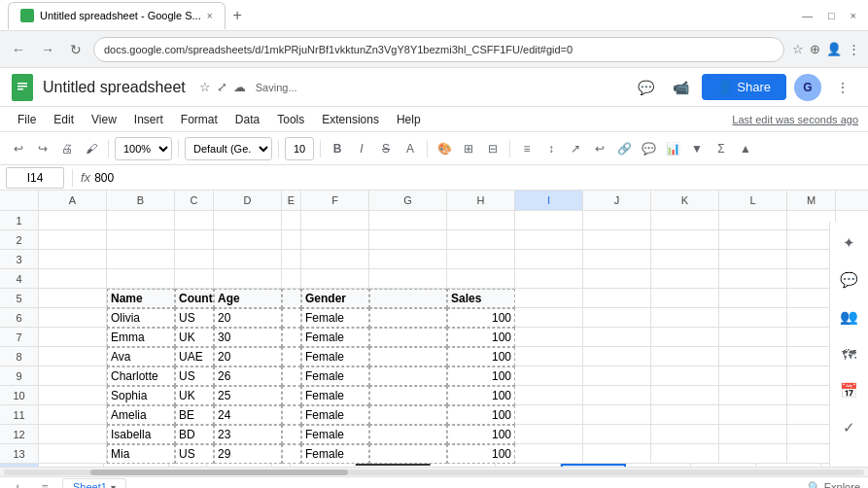 This screenshot has height=488, width=868. Describe the element at coordinates (43, 149) in the screenshot. I see `redo-button: ↪` at that location.